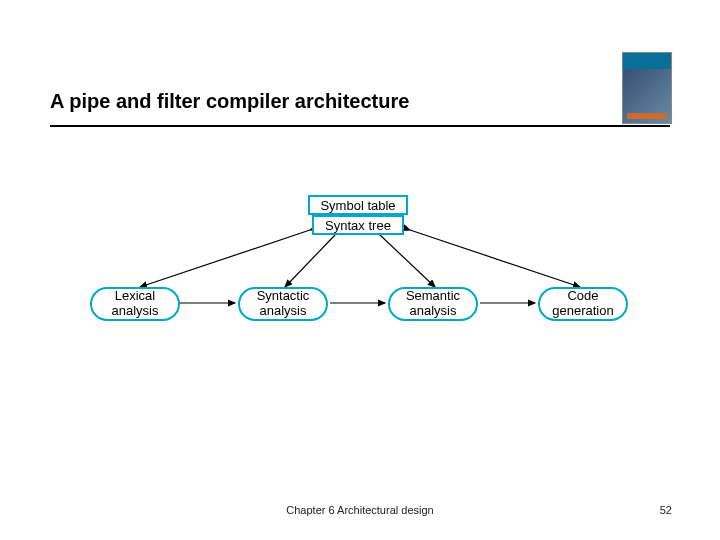  I want to click on title-divider, so click(360, 126).